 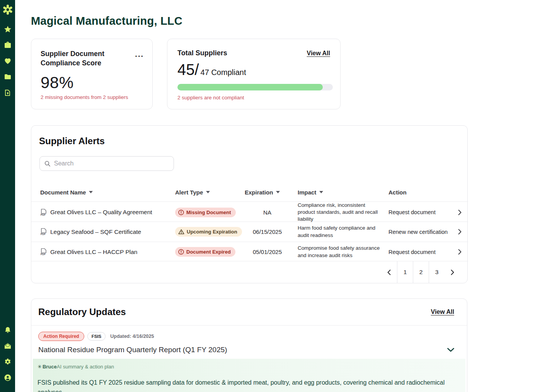 I want to click on pagination-page-1: 1, so click(x=405, y=272).